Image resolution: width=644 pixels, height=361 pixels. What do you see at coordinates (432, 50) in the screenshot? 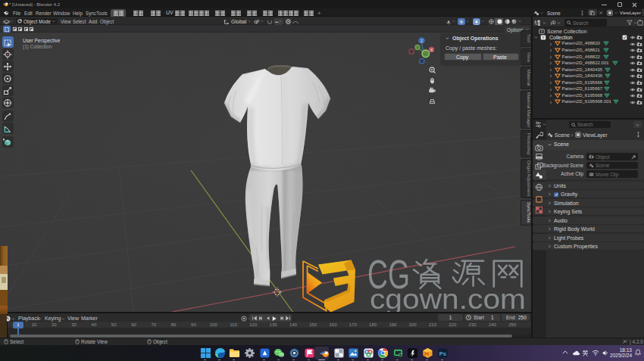
I see `svg-text: X` at bounding box center [432, 50].